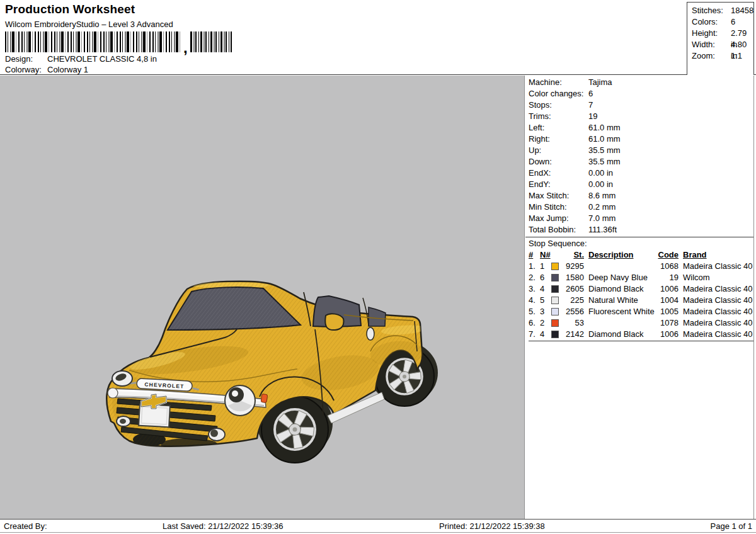 This screenshot has height=534, width=756. I want to click on stat-value: 18458, so click(742, 11).